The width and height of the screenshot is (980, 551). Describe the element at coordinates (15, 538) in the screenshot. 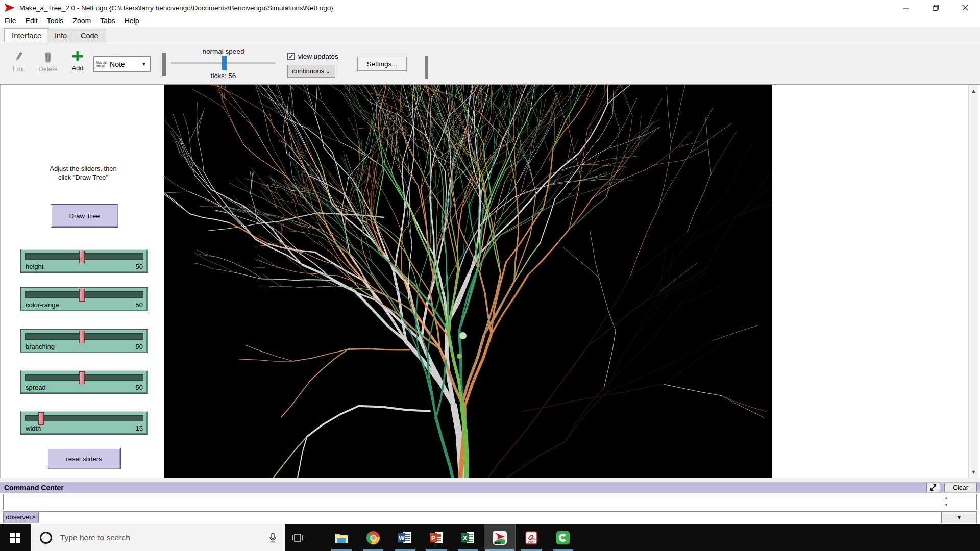

I see `windows-logo-icon` at that location.